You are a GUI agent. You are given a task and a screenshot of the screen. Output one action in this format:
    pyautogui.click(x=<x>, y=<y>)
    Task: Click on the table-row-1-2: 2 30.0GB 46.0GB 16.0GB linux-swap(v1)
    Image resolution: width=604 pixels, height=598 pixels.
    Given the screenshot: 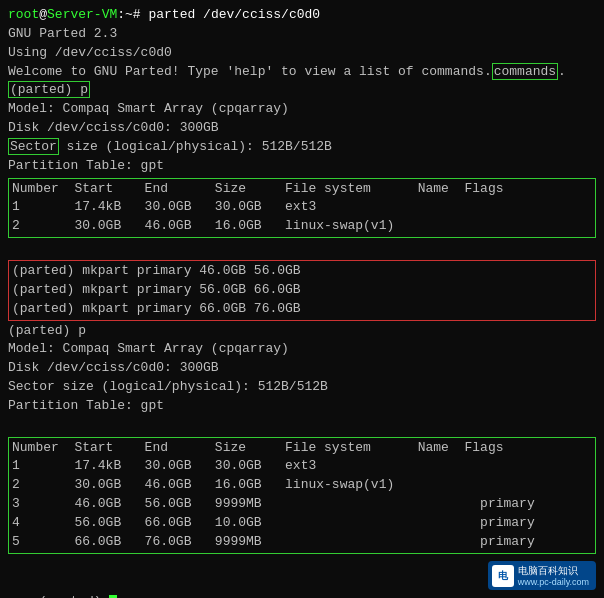 What is the action you would take?
    pyautogui.click(x=302, y=226)
    